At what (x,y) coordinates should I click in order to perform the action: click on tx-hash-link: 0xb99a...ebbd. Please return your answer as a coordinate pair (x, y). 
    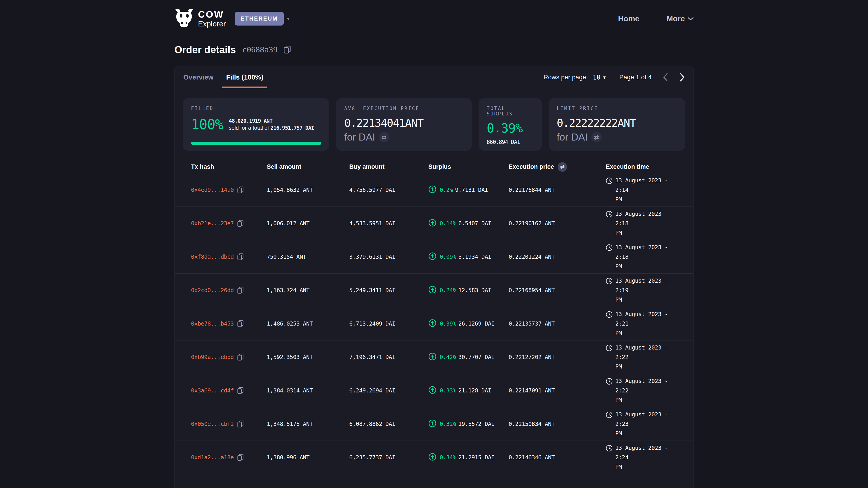
    Looking at the image, I should click on (212, 357).